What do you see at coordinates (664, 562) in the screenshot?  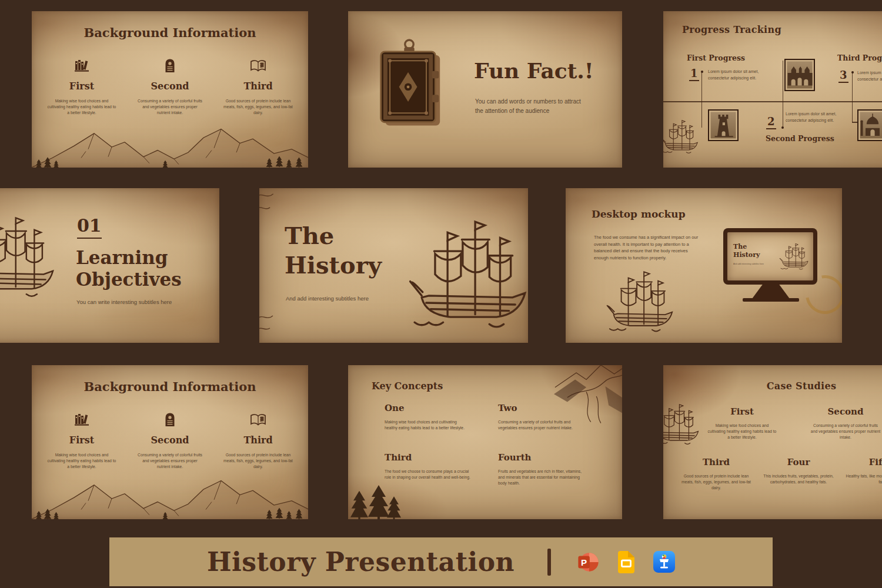 I see `keynote-icon` at bounding box center [664, 562].